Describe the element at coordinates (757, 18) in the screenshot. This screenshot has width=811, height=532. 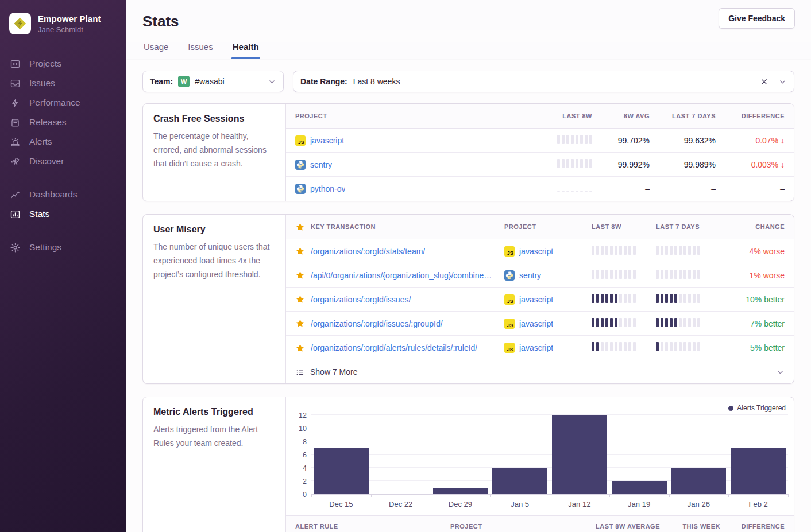
I see `give-feedback-button: Give Feedback` at that location.